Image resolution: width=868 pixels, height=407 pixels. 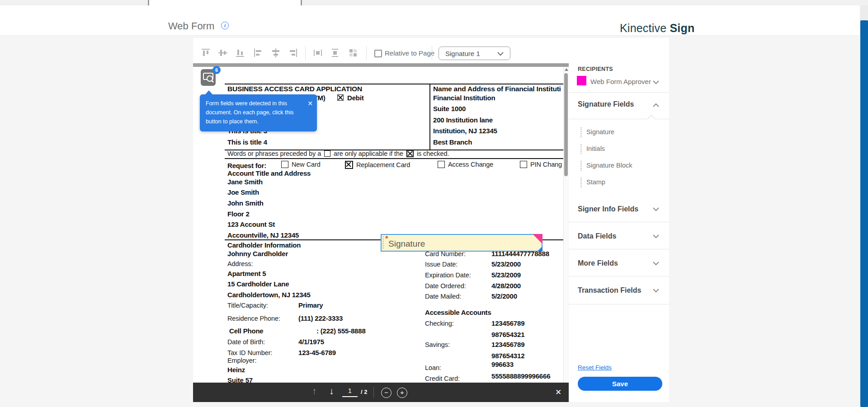 I want to click on align-left-icon, so click(x=258, y=53).